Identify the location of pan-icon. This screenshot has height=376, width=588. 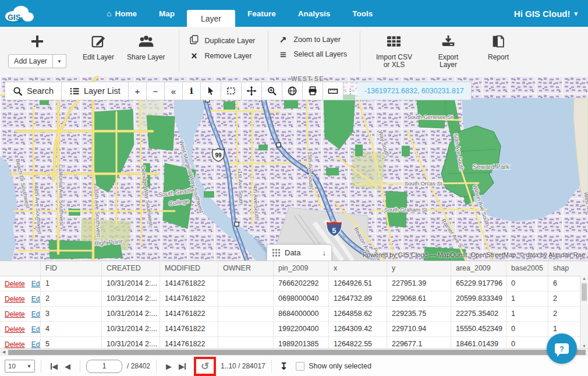
(252, 91).